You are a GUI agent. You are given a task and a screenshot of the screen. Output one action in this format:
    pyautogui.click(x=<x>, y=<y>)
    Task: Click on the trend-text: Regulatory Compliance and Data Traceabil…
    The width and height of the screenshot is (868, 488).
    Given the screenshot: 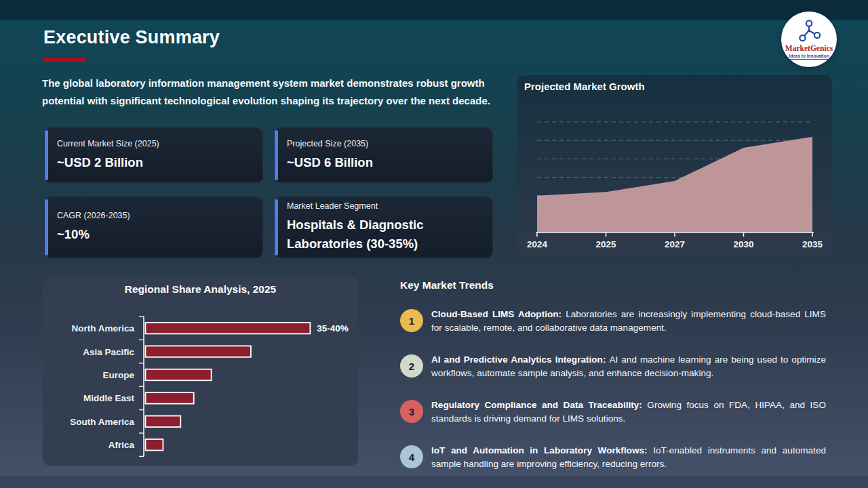 What is the action you would take?
    pyautogui.click(x=629, y=412)
    